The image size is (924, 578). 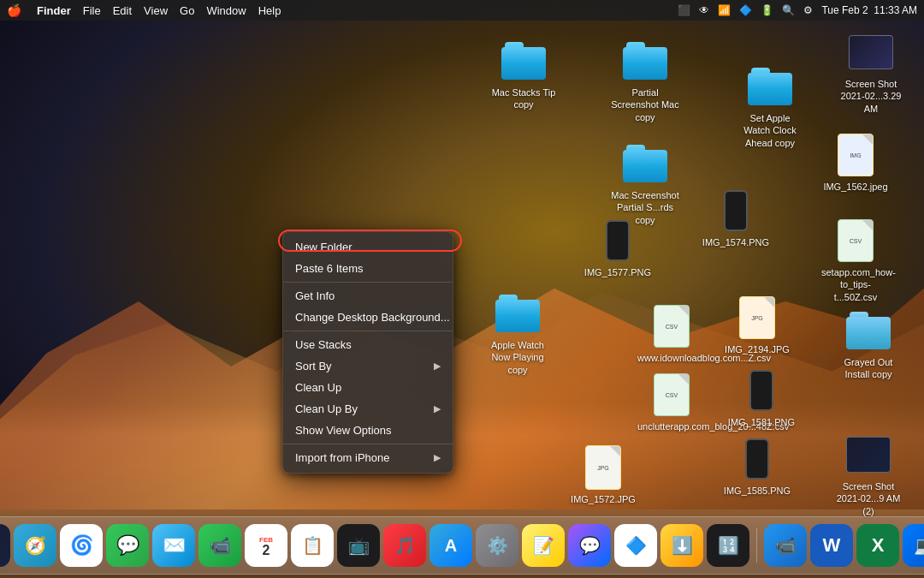 I want to click on desktop-icon-mac-screenshot-partial: Mac Screenshot Partial S...rds copy, so click(x=645, y=183).